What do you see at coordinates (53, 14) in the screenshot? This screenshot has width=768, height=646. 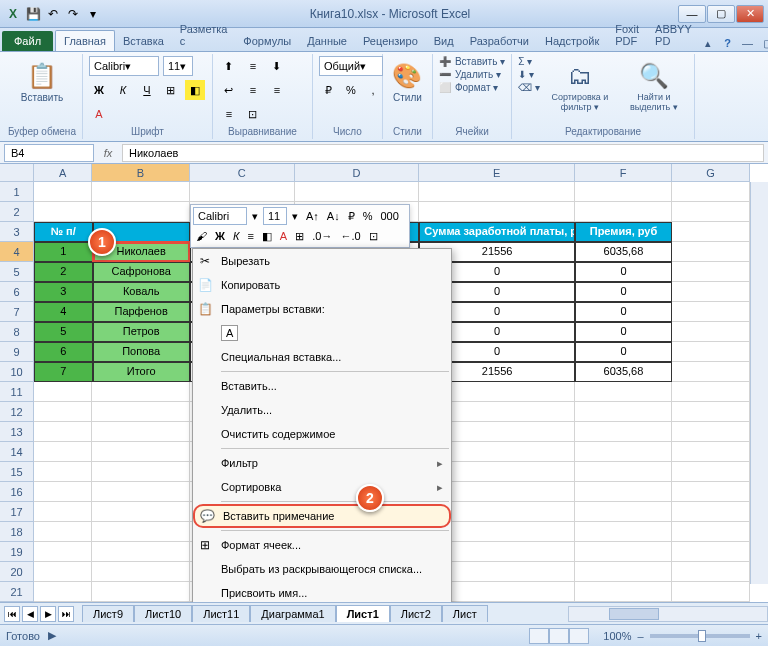 I see `undo-icon: ↶` at bounding box center [53, 14].